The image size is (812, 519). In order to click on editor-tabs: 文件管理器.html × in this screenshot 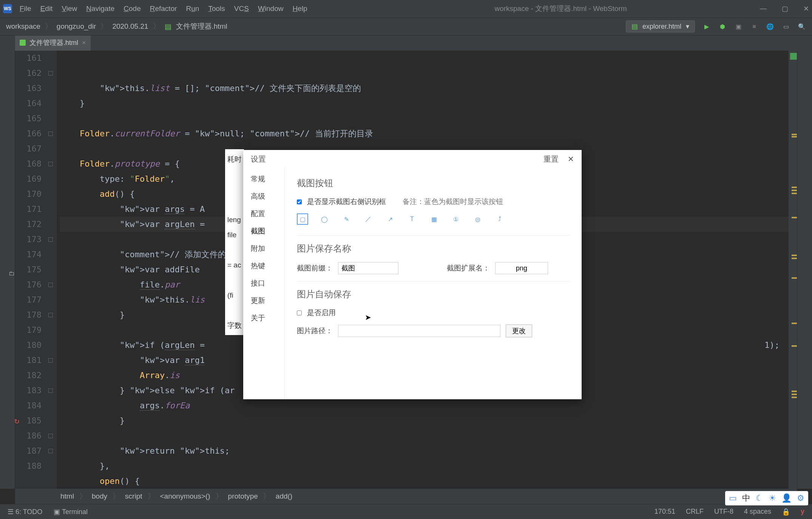, I will do `click(406, 43)`.